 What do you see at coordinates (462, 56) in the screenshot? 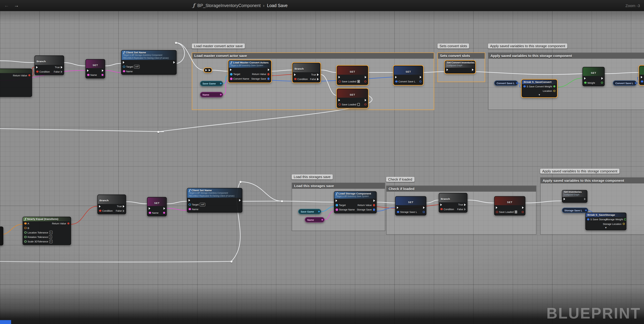
I see `comment-header: Sets convert slots` at bounding box center [462, 56].